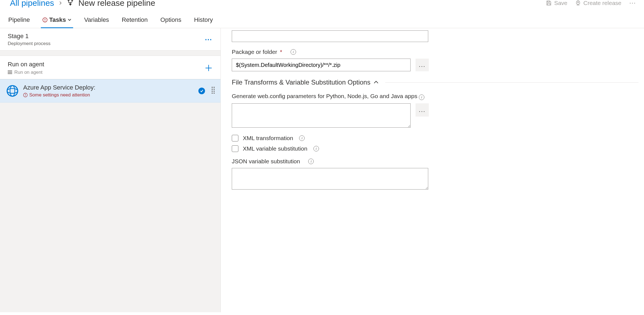  I want to click on azure-app-service-icon, so click(12, 91).